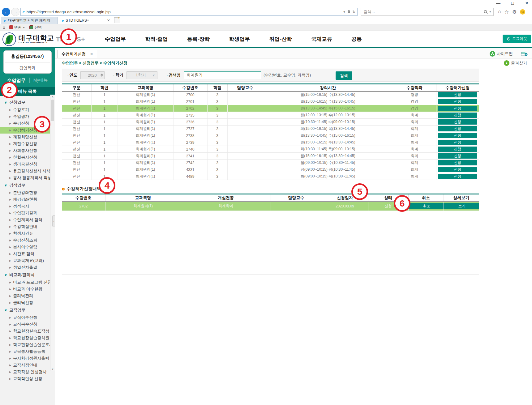 The image size is (532, 405). I want to click on sidebar-item: ▶교육봉사활동등록, so click(27, 352).